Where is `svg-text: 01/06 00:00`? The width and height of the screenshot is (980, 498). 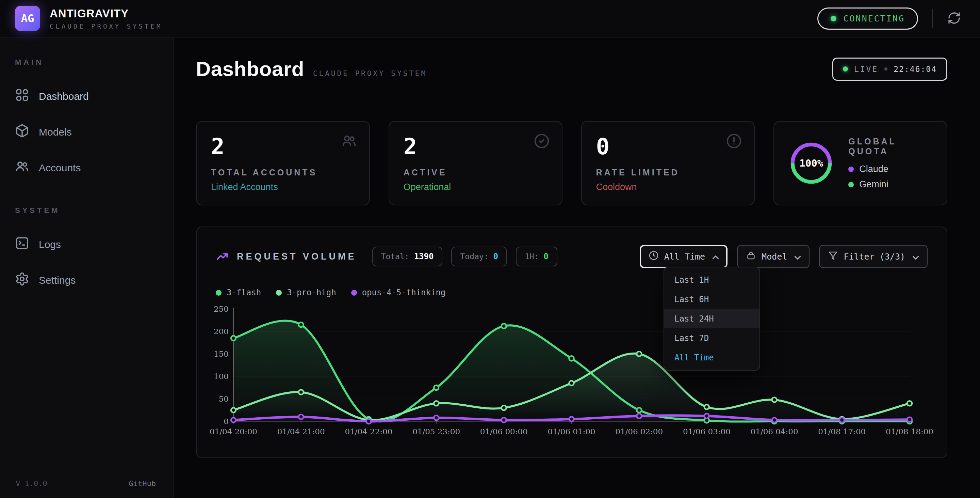
svg-text: 01/06 00:00 is located at coordinates (504, 432).